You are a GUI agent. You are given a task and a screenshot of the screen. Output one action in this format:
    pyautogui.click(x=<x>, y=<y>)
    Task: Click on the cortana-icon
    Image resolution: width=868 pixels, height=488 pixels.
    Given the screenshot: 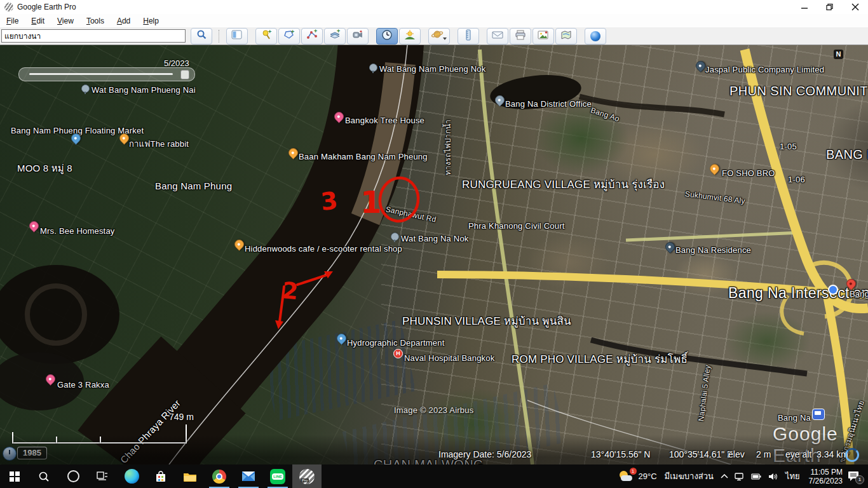 What is the action you would take?
    pyautogui.click(x=74, y=477)
    